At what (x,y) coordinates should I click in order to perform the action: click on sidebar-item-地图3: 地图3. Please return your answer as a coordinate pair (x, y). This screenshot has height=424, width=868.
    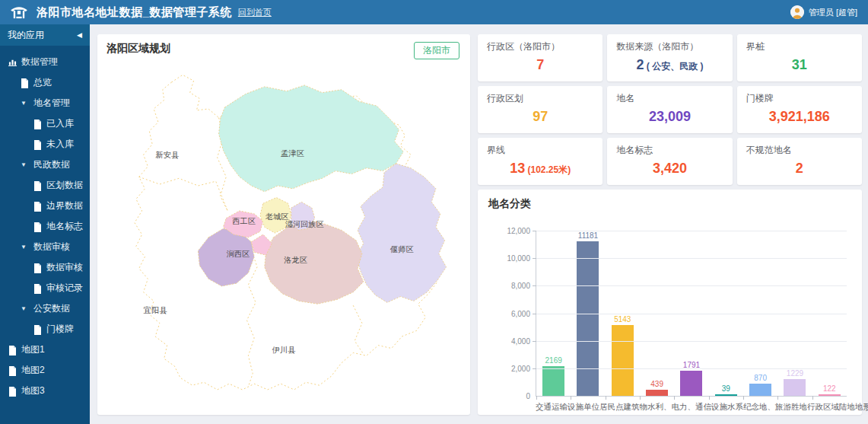
    Looking at the image, I should click on (45, 391).